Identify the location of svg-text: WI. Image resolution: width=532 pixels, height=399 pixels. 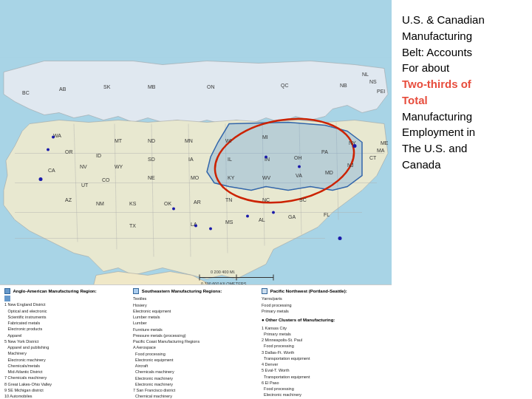
(229, 140).